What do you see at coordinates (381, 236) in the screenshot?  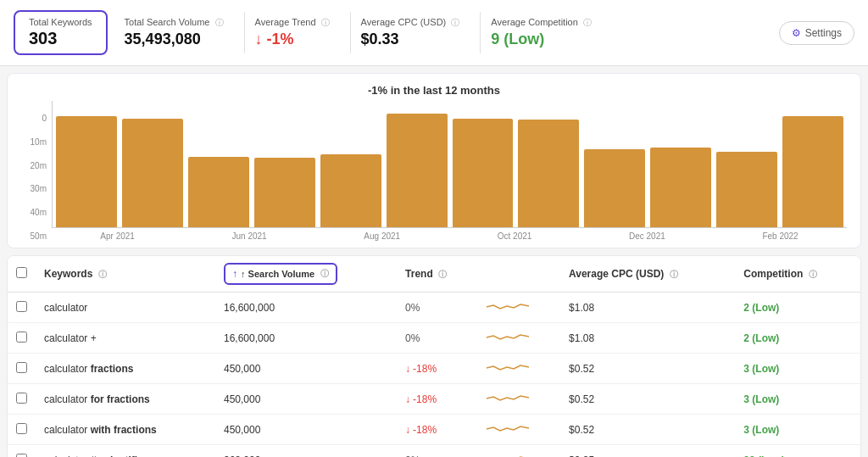 I see `x-label: Aug 2021` at bounding box center [381, 236].